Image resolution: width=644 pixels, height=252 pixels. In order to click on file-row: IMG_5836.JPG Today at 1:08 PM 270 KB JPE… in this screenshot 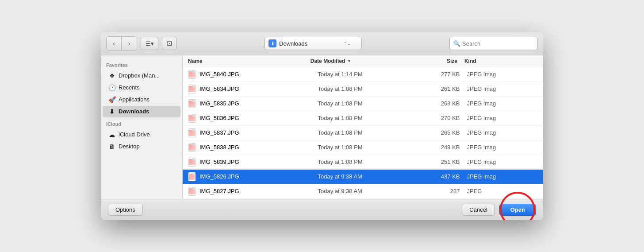, I will do `click(363, 119)`.